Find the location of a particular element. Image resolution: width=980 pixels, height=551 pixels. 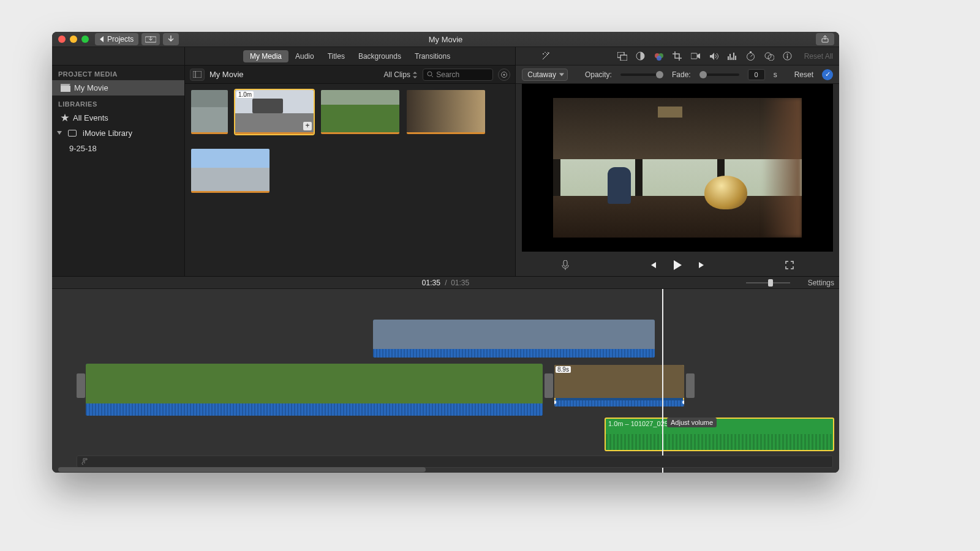

next-frame-button is located at coordinates (702, 265).